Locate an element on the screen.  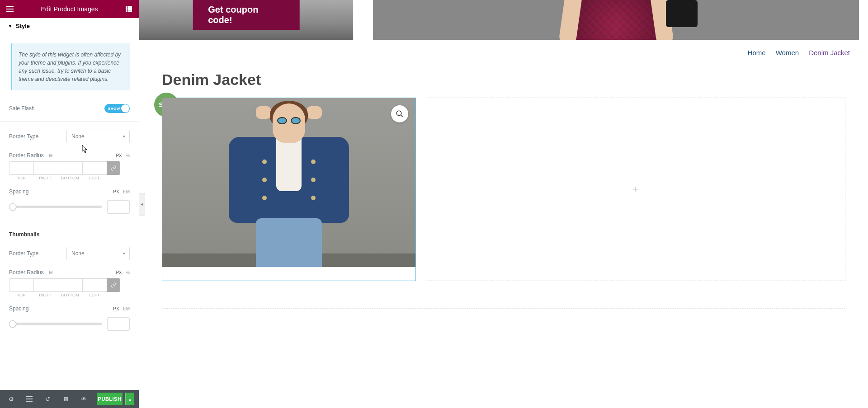
publish-options: ▴ is located at coordinates (130, 399).